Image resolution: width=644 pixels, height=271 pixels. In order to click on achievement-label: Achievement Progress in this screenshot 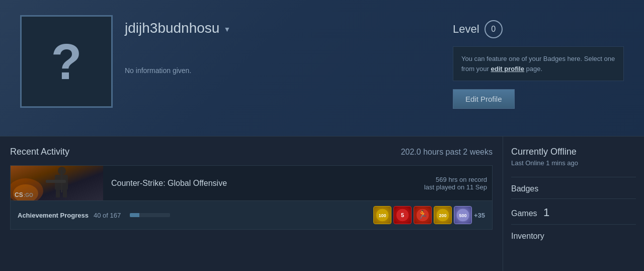, I will do `click(53, 216)`.